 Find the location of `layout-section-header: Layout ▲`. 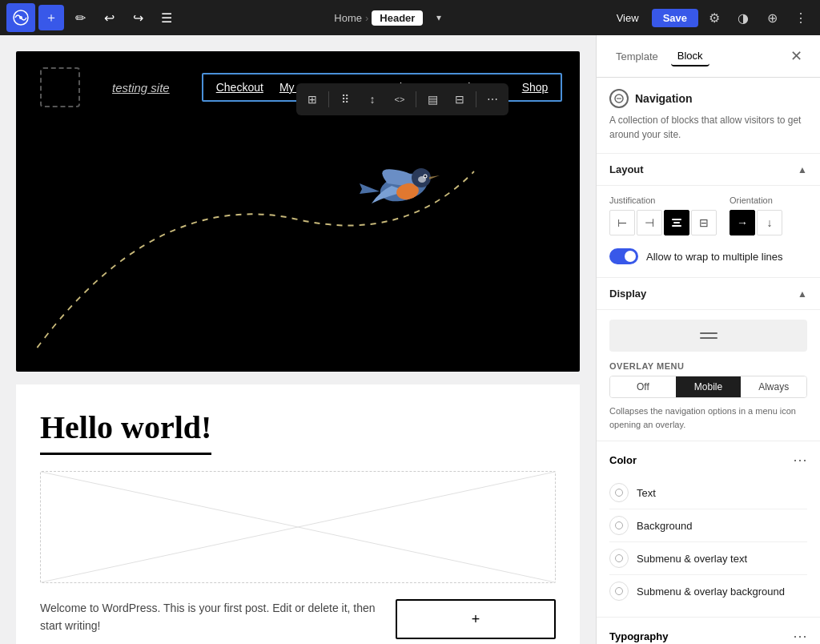

layout-section-header: Layout ▲ is located at coordinates (708, 170).